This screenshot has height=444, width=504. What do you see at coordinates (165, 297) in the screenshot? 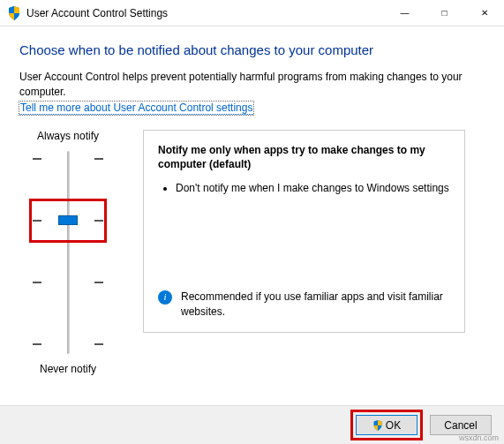
I see `info-icon: i` at bounding box center [165, 297].